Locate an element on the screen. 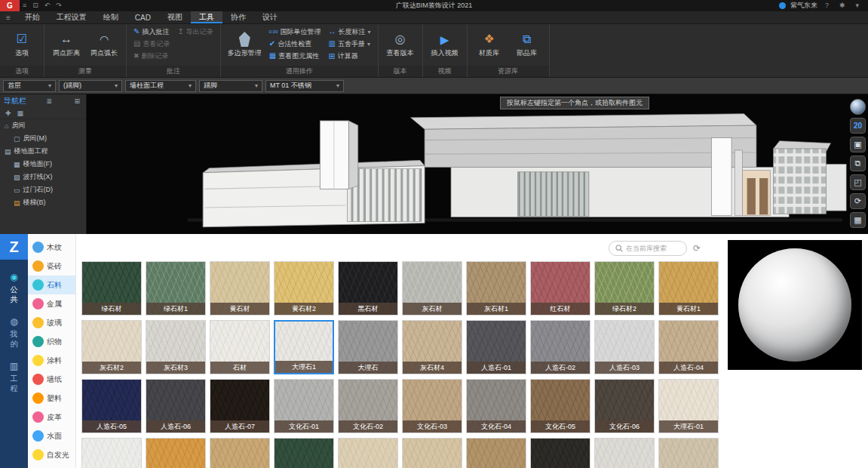 Image resolution: width=868 pixels, height=468 pixels. menu-tab-工程设置: 工程设置 is located at coordinates (72, 17).